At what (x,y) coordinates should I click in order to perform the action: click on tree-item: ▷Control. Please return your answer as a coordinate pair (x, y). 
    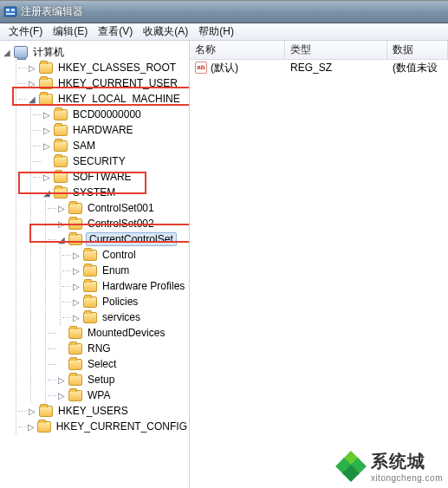
    Looking at the image, I should click on (125, 255).